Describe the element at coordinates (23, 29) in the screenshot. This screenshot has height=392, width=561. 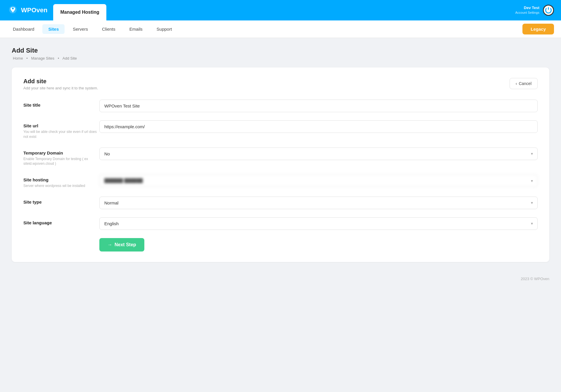
I see `nav-dashboard: Dashboard` at that location.